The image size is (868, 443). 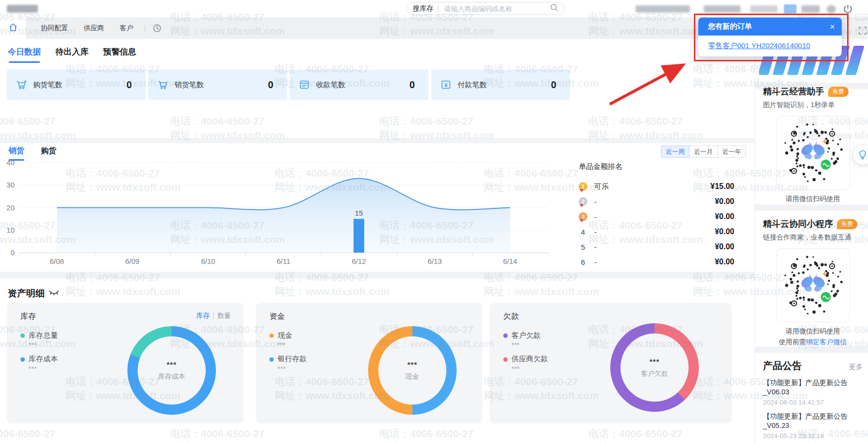 What do you see at coordinates (377, 141) in the screenshot?
I see `section-divider` at bounding box center [377, 141].